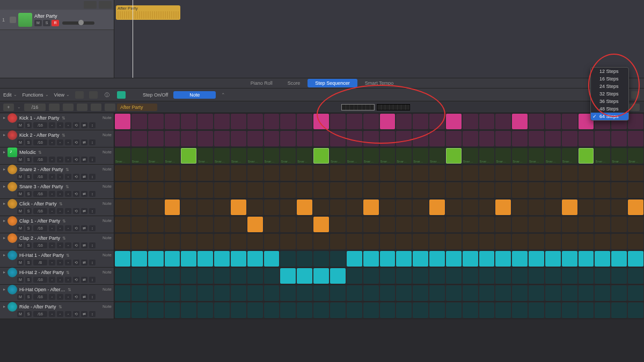 Image resolution: width=644 pixels, height=362 pixels. What do you see at coordinates (10, 95) in the screenshot?
I see `edit-menu: Edit` at bounding box center [10, 95].